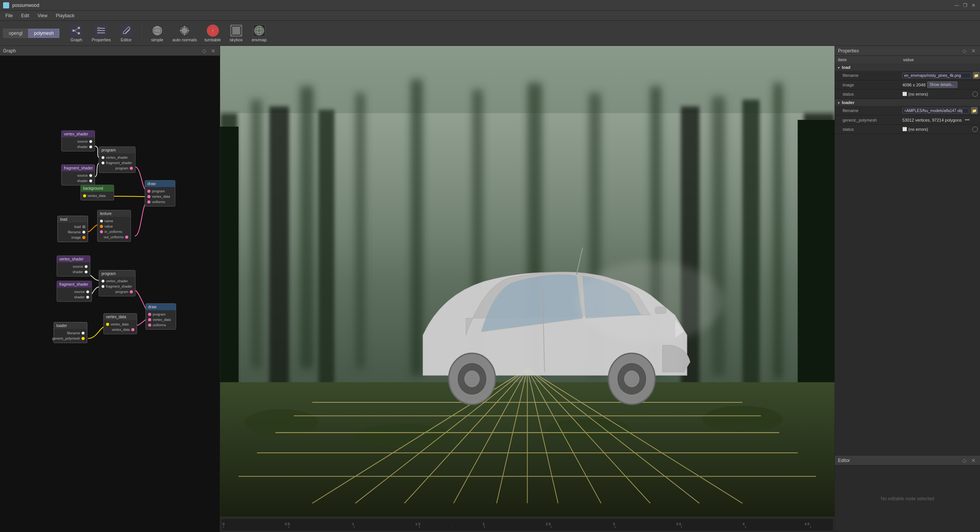  Describe the element at coordinates (114, 237) in the screenshot. I see `port-tex-out-uniforms: out_uniforms` at that location.